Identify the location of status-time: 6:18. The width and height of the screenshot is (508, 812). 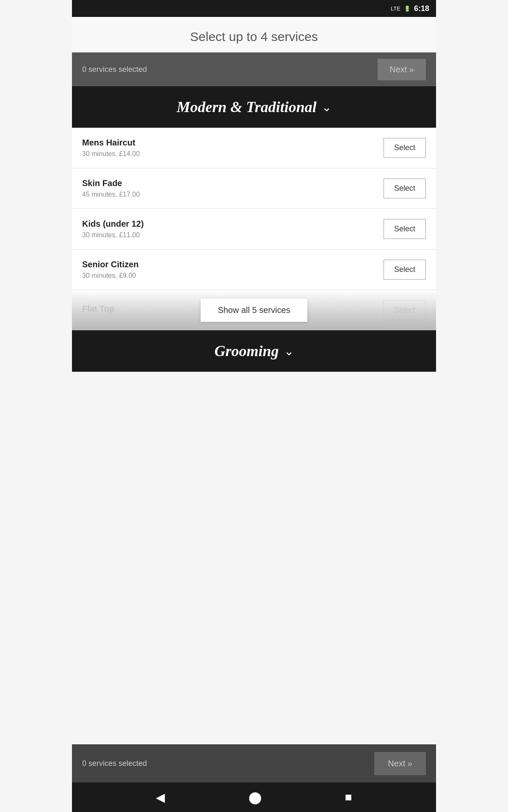
(422, 8).